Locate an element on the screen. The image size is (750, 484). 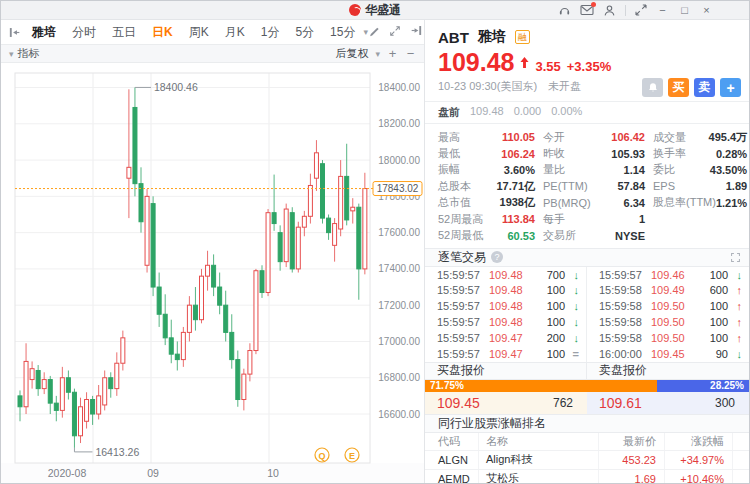
stat-label: PB(MRQ) is located at coordinates (567, 203).